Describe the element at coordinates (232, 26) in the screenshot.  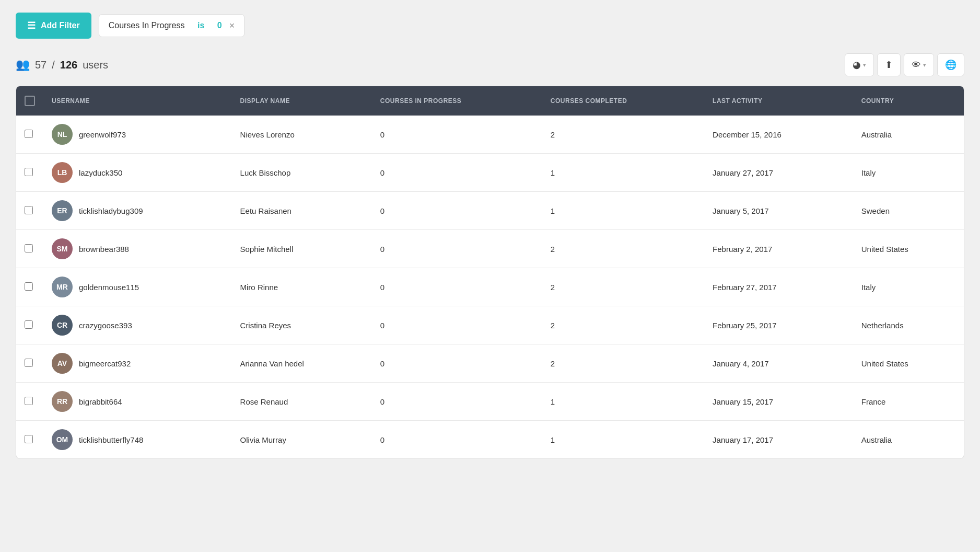
I see `filter-chip-close-button: ×` at that location.